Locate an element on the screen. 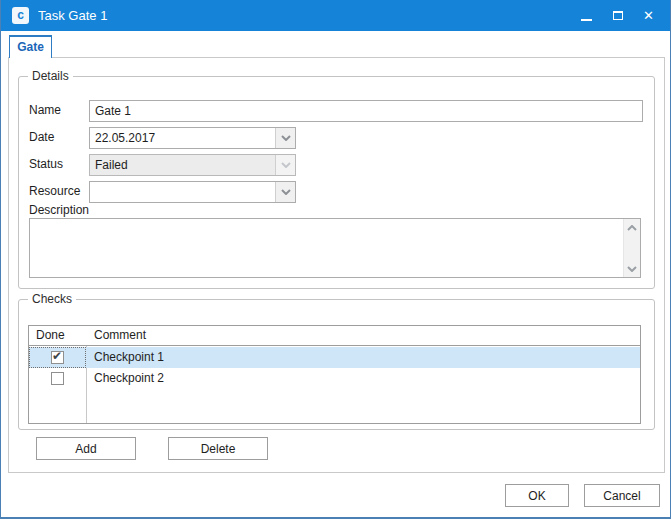 Image resolution: width=671 pixels, height=519 pixels. titlebar: c Task Gate 1 ✕ is located at coordinates (336, 16).